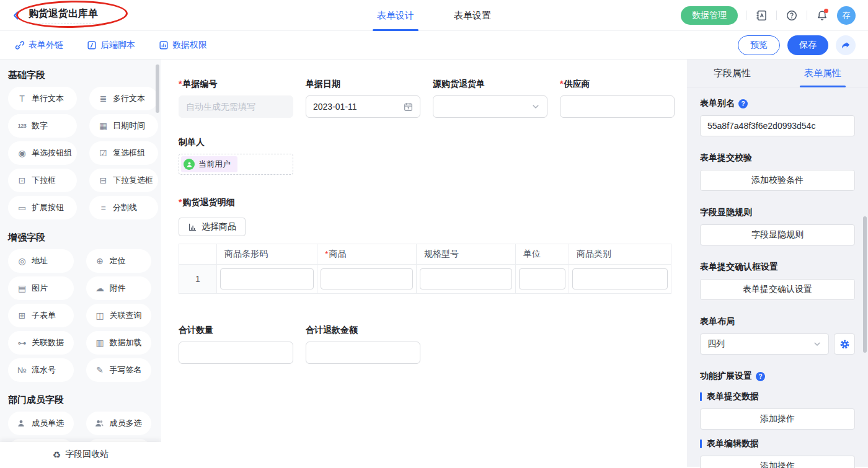 The image size is (868, 468). Describe the element at coordinates (42, 126) in the screenshot. I see `field-number: 123数字` at that location.